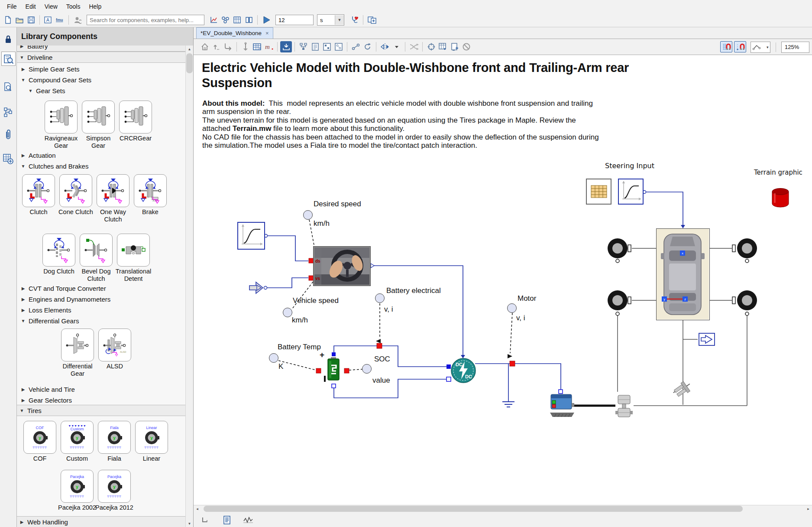 The image size is (812, 527). Describe the element at coordinates (356, 47) in the screenshot. I see `connection-manager-icon` at that location.